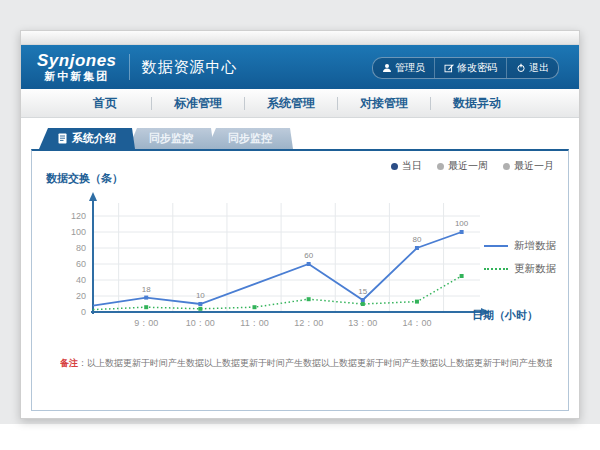 The height and width of the screenshot is (450, 600). Describe the element at coordinates (308, 323) in the screenshot. I see `svg-text: 12：00` at that location.